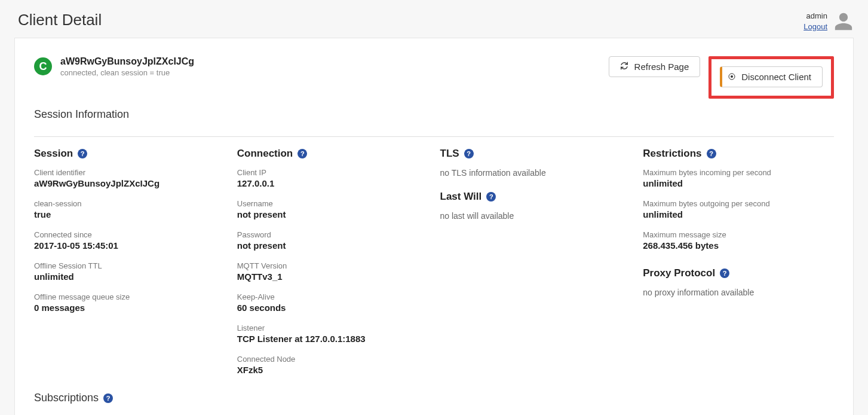  What do you see at coordinates (536, 267) in the screenshot?
I see `tls-column: TLS ? no TLS information available Last …` at bounding box center [536, 267].